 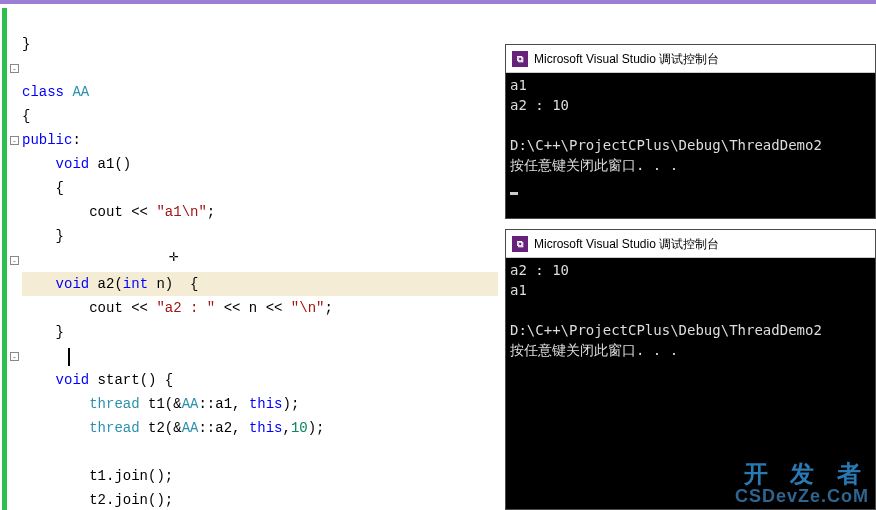 What do you see at coordinates (514, 194) in the screenshot?
I see `console-cursor-icon` at bounding box center [514, 194].